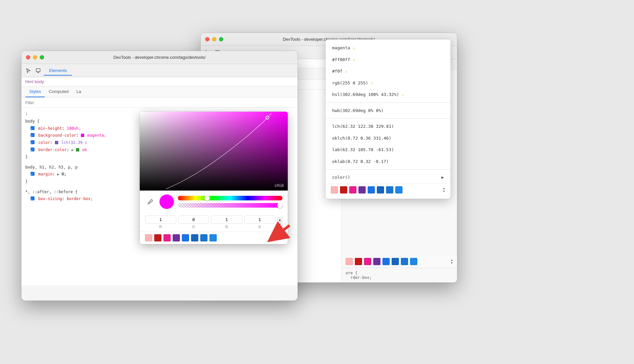 This screenshot has width=634, height=364. Describe the element at coordinates (159, 57) in the screenshot. I see `window-title-front: DevTools - developer.chrome.com/tags/dev…` at that location.